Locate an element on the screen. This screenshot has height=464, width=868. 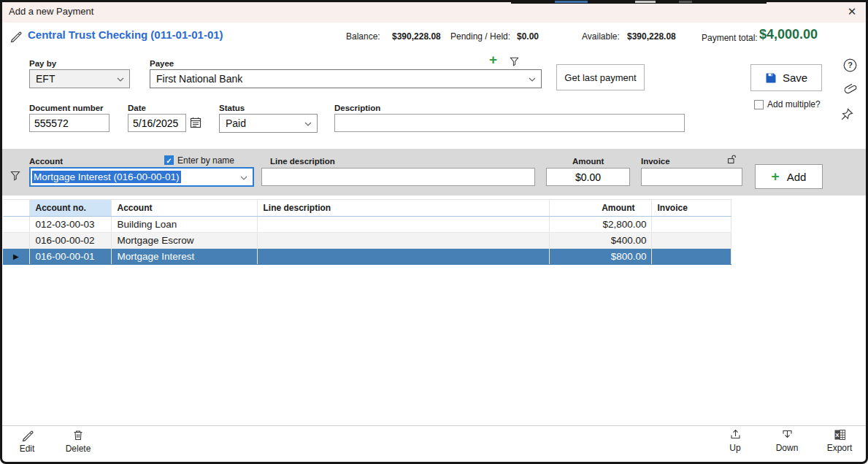
down-button: Down is located at coordinates (787, 443).